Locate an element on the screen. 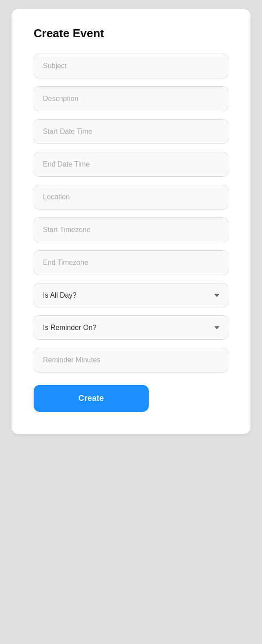 Image resolution: width=262 pixels, height=644 pixels. location-input is located at coordinates (131, 197).